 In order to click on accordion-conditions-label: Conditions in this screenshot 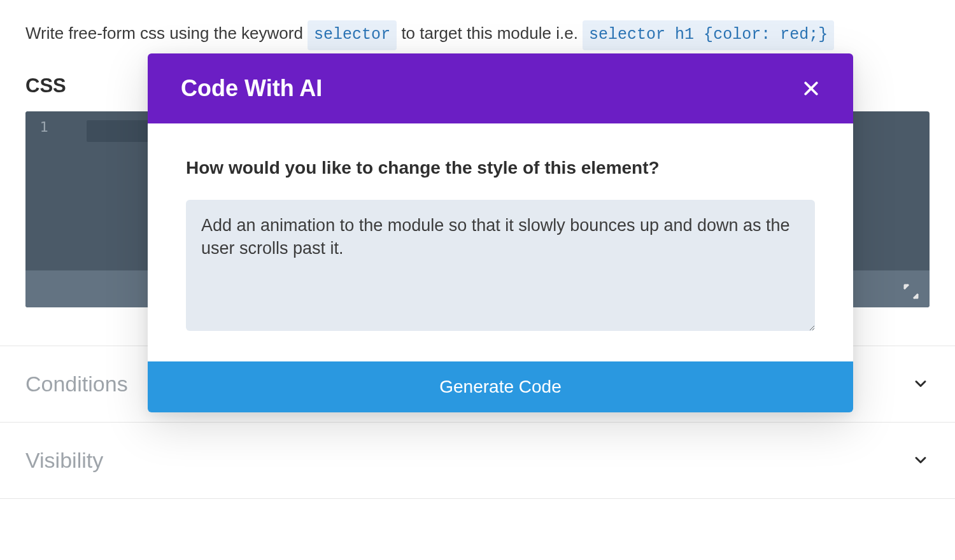, I will do `click(76, 384)`.